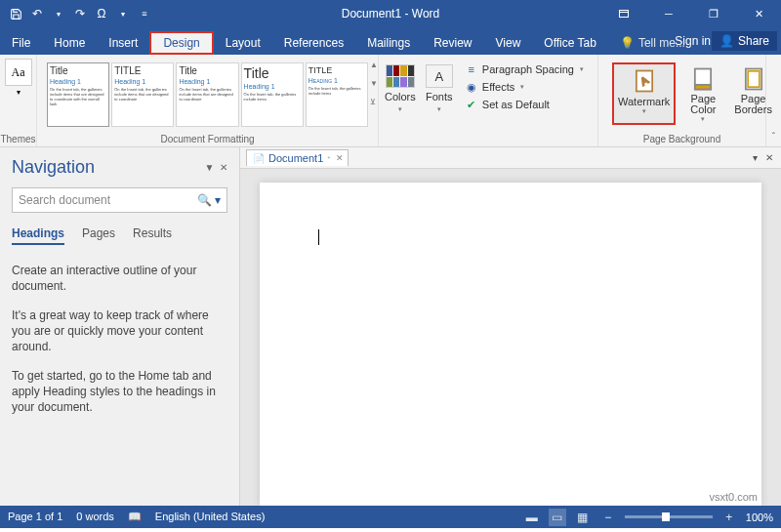 Image resolution: width=781 pixels, height=532 pixels. Describe the element at coordinates (644, 102) in the screenshot. I see `watermark-label: Watermark` at that location.